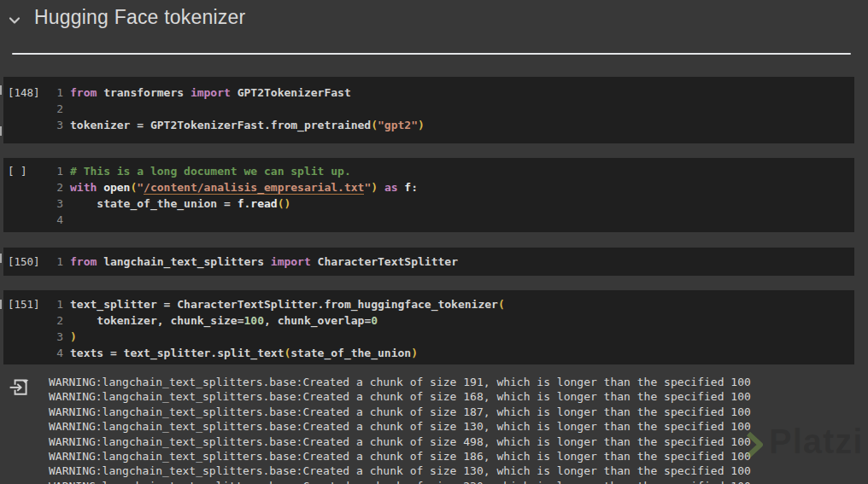 This screenshot has width=868, height=484. What do you see at coordinates (220, 125) in the screenshot?
I see `code-token: tokenizer = GPT2TokenizerFast.from_pretr…` at bounding box center [220, 125].